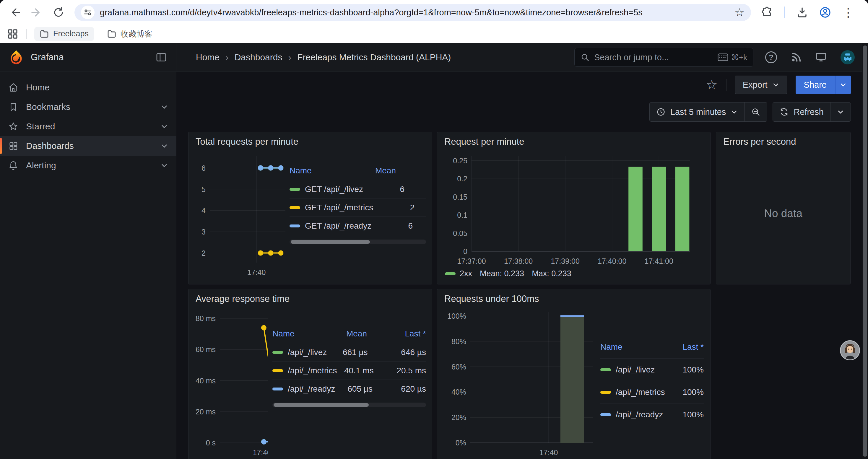  I want to click on toolbar-divider, so click(784, 12).